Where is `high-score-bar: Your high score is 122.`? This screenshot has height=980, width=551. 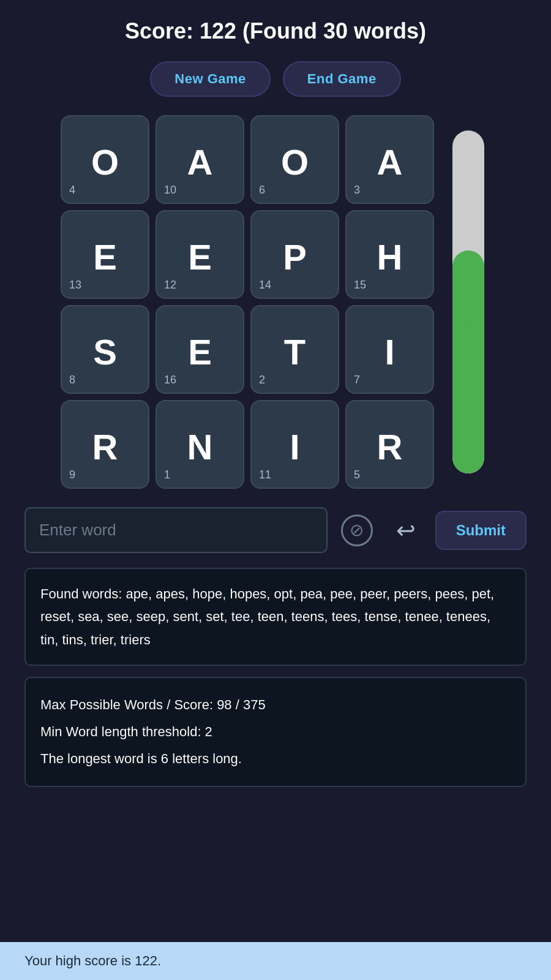 high-score-bar: Your high score is 122. is located at coordinates (276, 961).